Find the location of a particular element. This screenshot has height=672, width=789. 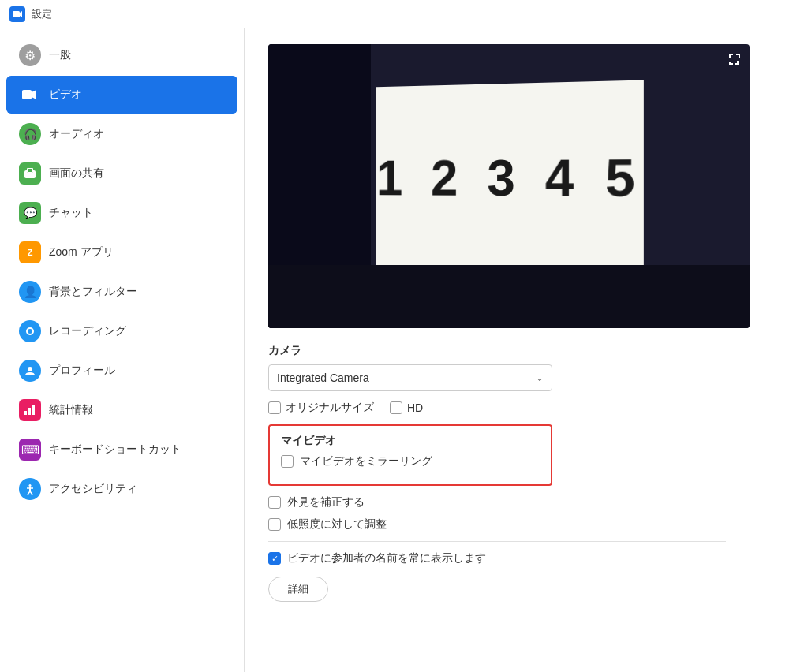

background-icon: 👤 is located at coordinates (30, 292).